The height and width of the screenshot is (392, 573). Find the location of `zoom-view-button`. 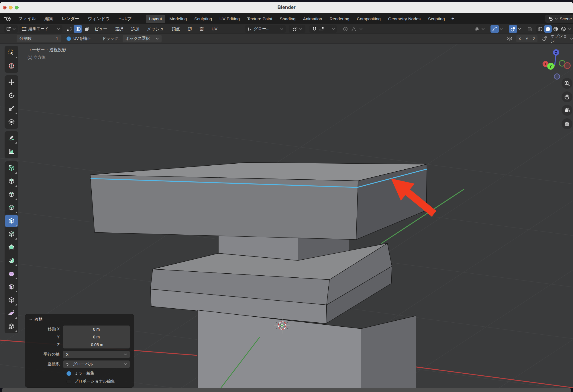

zoom-view-button is located at coordinates (567, 83).